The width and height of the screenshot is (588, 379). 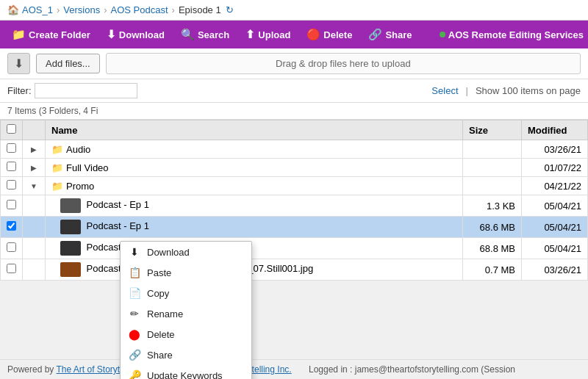 What do you see at coordinates (135, 252) in the screenshot?
I see `ctx-download-icon: ⬇` at bounding box center [135, 252].